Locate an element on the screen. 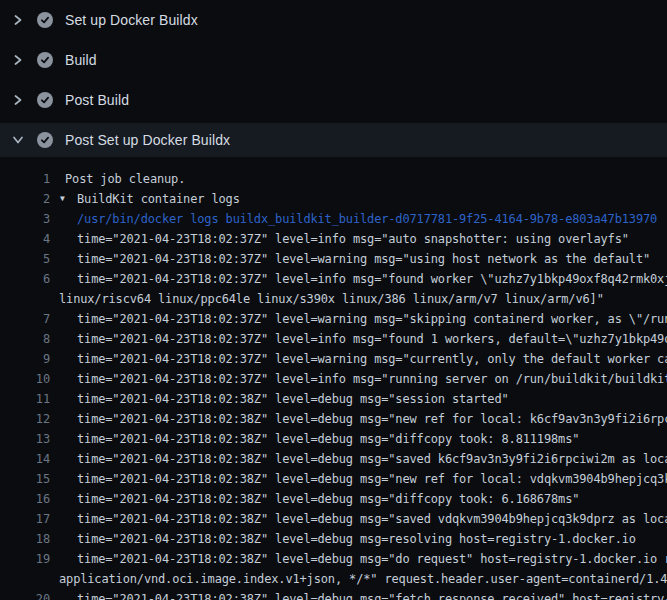  log-line: 9 time="2021-04-23T18:02:37Z" level=warn… is located at coordinates (334, 359).